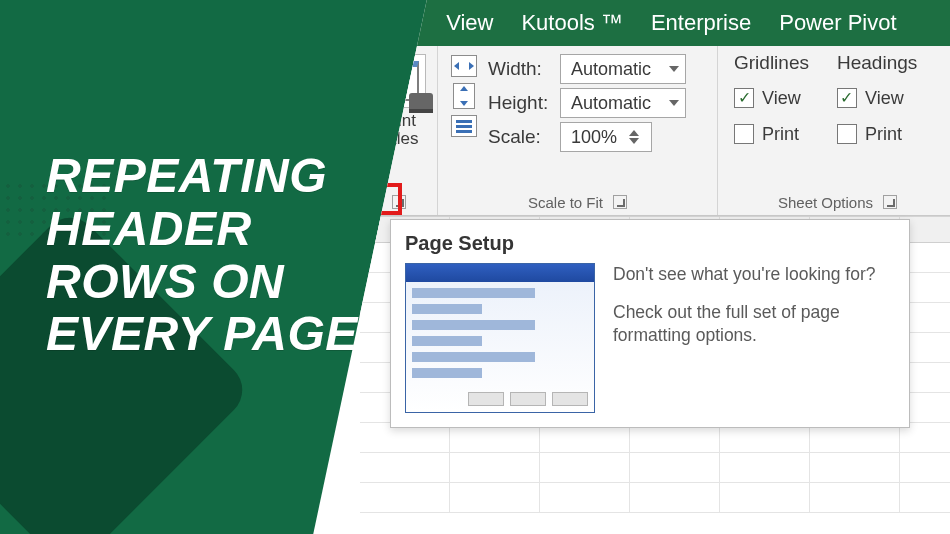  What do you see at coordinates (611, 70) in the screenshot?
I see `width-value: Automatic` at bounding box center [611, 70].